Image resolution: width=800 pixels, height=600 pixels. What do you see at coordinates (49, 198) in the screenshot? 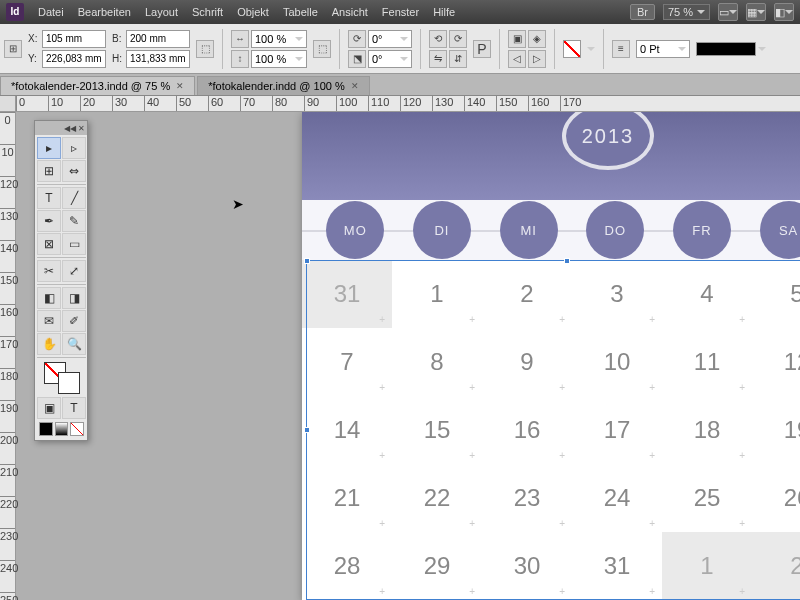
I see `type-tool: T` at bounding box center [49, 198].